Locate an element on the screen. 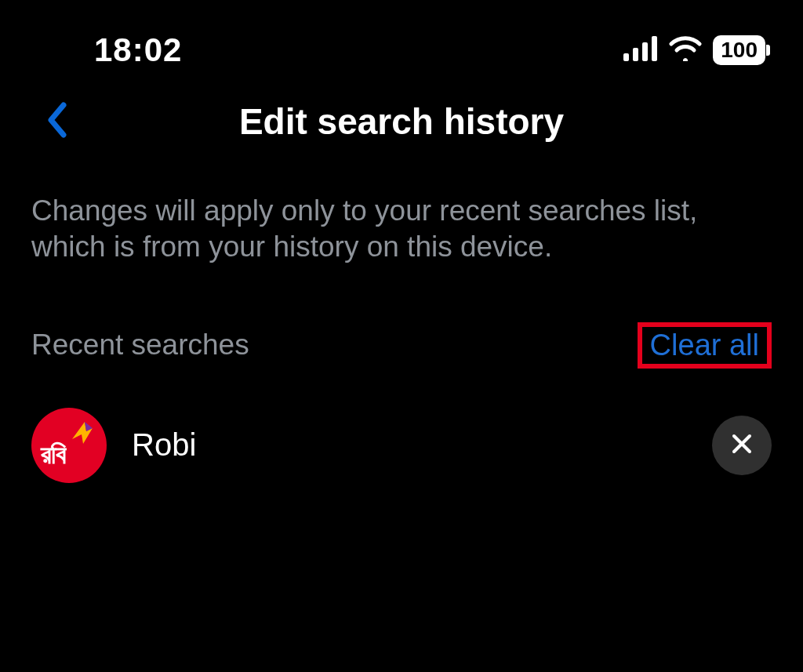 Image resolution: width=803 pixels, height=672 pixels. close-icon is located at coordinates (742, 445).